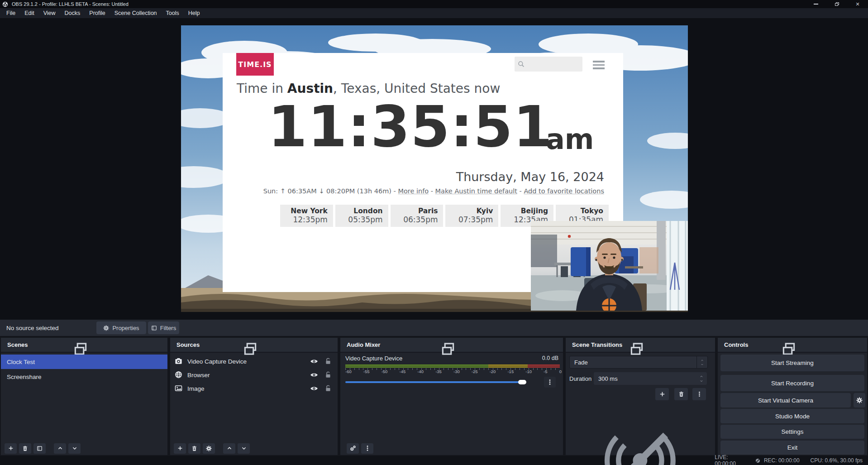 The width and height of the screenshot is (868, 465). What do you see at coordinates (84, 362) in the screenshot?
I see `scene-item-clock-test: Clock Test` at bounding box center [84, 362].